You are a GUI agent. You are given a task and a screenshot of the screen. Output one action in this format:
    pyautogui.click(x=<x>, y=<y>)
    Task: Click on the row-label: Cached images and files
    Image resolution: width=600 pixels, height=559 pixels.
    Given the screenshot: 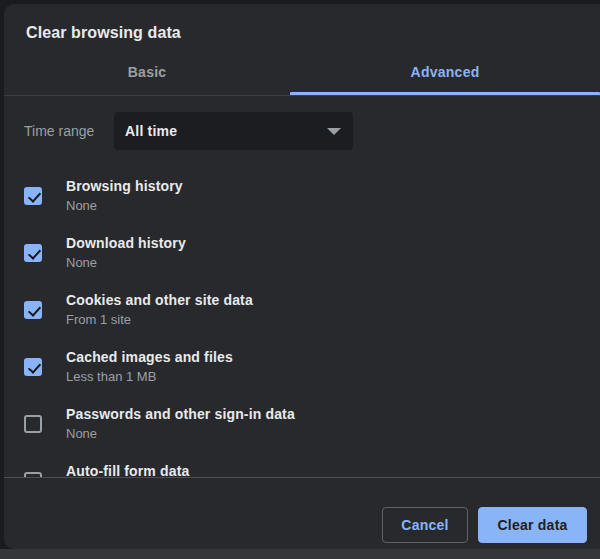 What is the action you would take?
    pyautogui.click(x=150, y=357)
    